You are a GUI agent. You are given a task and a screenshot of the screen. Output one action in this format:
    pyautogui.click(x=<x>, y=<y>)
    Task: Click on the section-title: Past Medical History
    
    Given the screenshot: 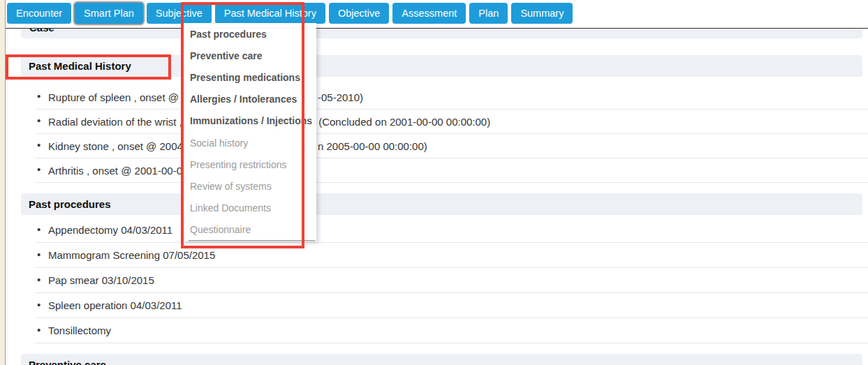 What is the action you would take?
    pyautogui.click(x=80, y=66)
    